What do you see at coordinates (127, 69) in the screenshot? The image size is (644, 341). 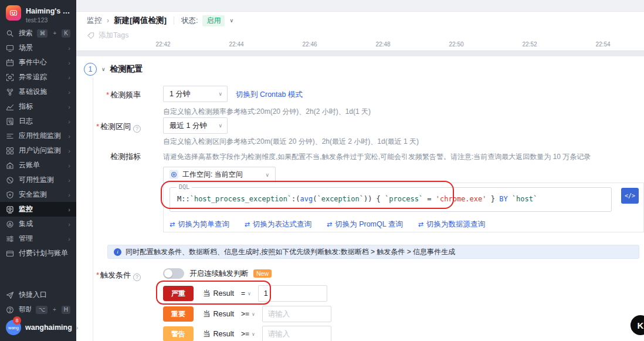 I see `section-title: 检测配置` at bounding box center [127, 69].